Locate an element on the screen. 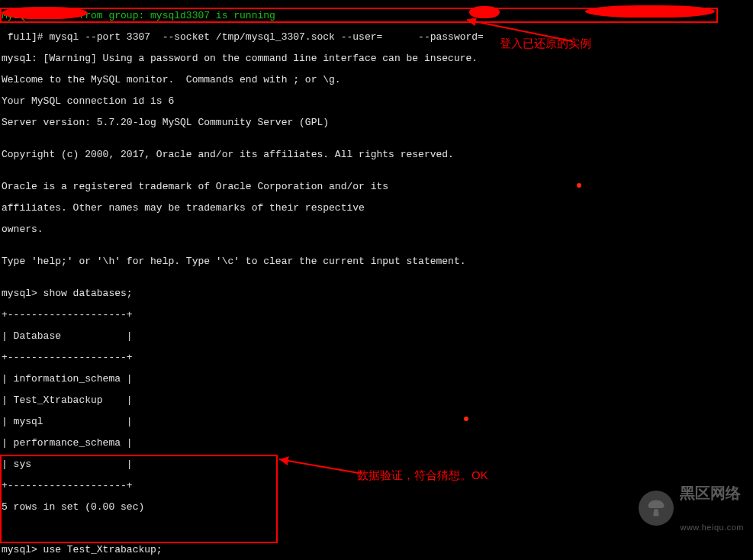  banner-7: Oracle is a registered trademark of Orac… is located at coordinates (246, 187).